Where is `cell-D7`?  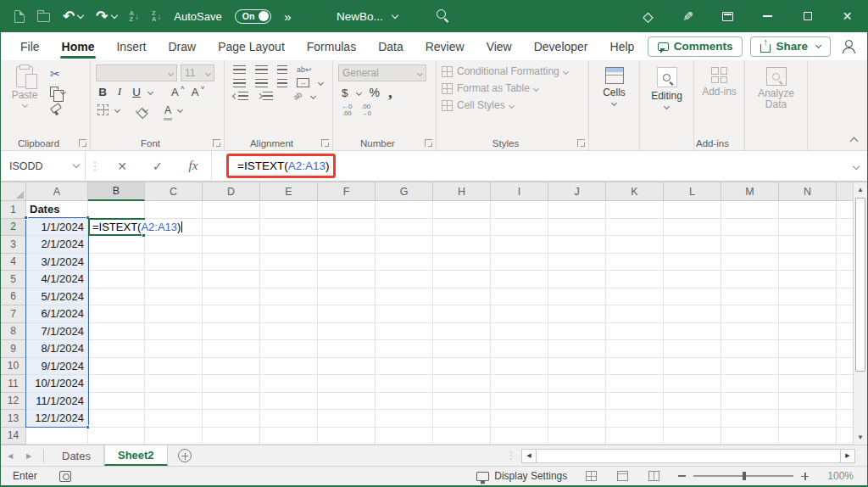
cell-D7 is located at coordinates (231, 314).